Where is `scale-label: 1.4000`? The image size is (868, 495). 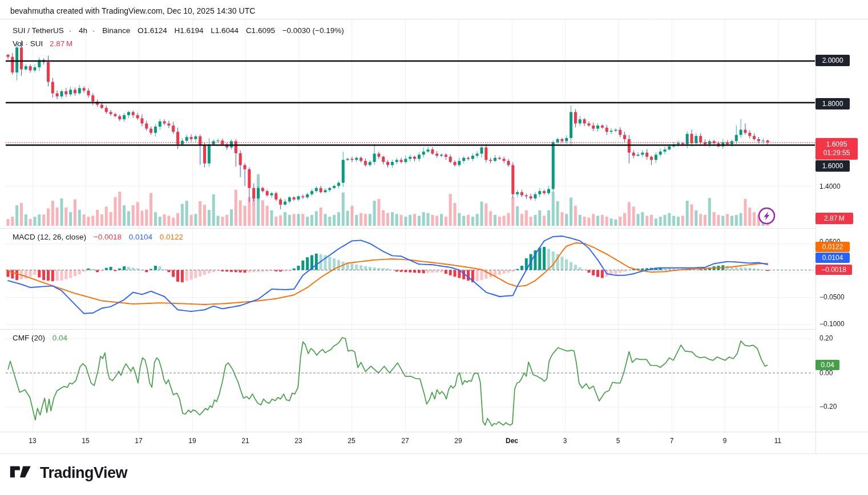
scale-label: 1.4000 is located at coordinates (830, 186).